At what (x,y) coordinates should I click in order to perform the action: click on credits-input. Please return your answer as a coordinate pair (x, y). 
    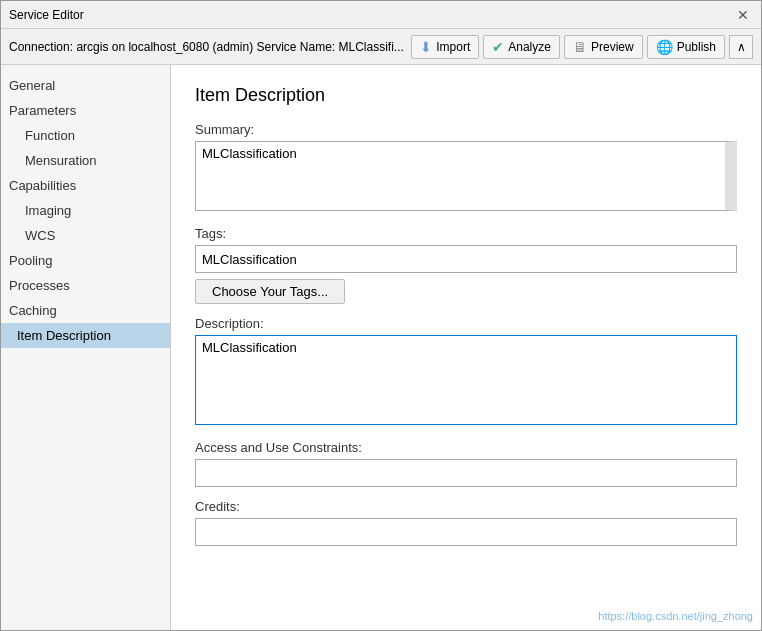
    Looking at the image, I should click on (466, 532).